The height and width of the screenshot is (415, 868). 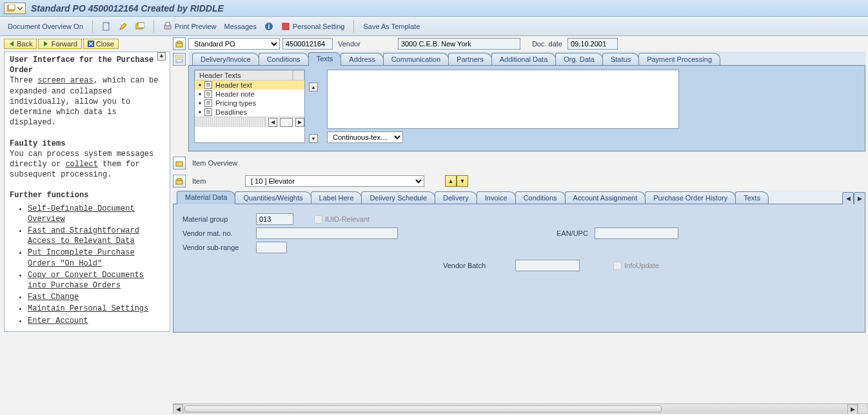 I want to click on header-text-item: Pricing types, so click(x=250, y=103).